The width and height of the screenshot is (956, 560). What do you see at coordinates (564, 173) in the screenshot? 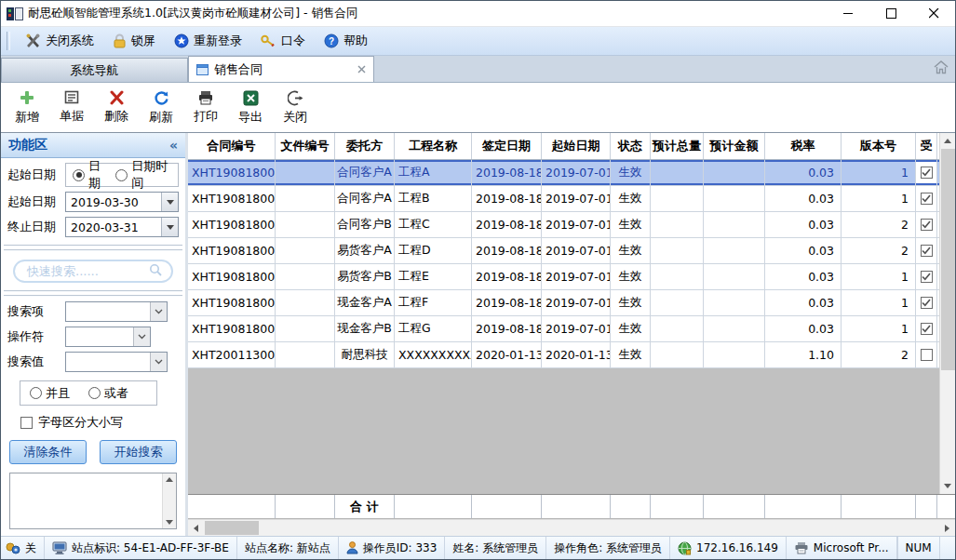
I see `table-row: XHT1908180001合同客户A工程A2019-08-182019-07-0…` at bounding box center [564, 173].